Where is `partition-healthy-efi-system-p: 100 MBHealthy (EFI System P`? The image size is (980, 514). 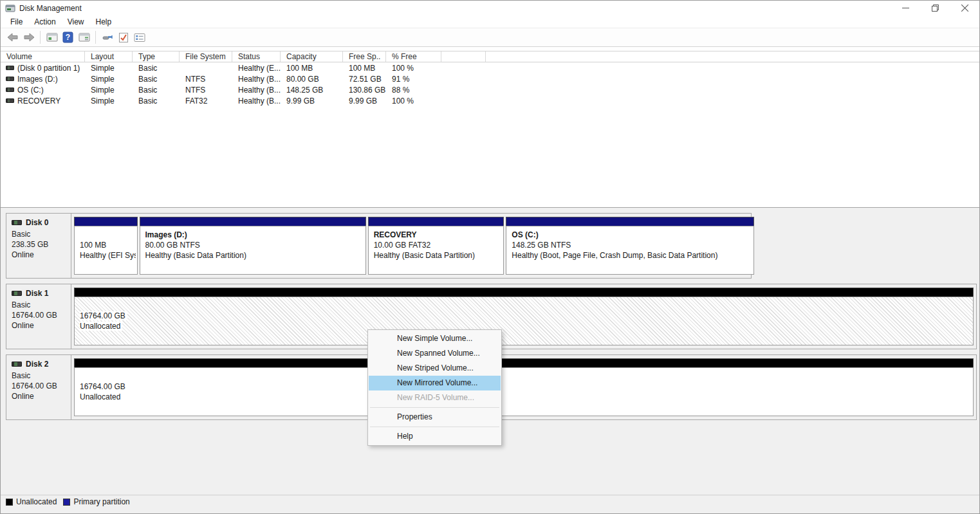 partition-healthy-efi-system-p: 100 MBHealthy (EFI System P is located at coordinates (106, 246).